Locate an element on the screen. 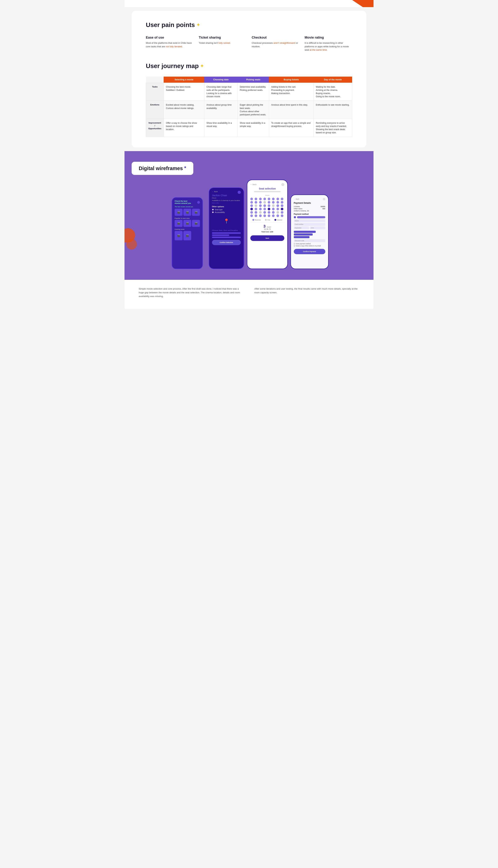  pain-point-ticket-title: Ticket sharing is located at coordinates (223, 38).